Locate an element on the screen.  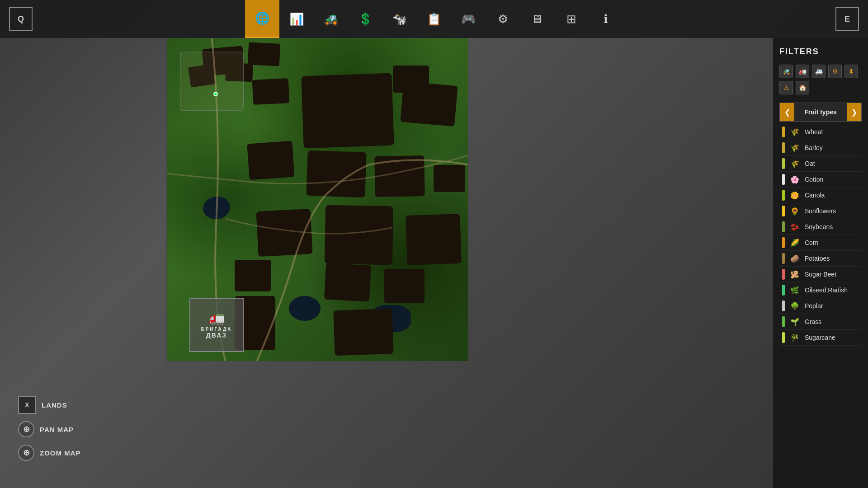
fruit-name-label: Grass is located at coordinates (813, 322).